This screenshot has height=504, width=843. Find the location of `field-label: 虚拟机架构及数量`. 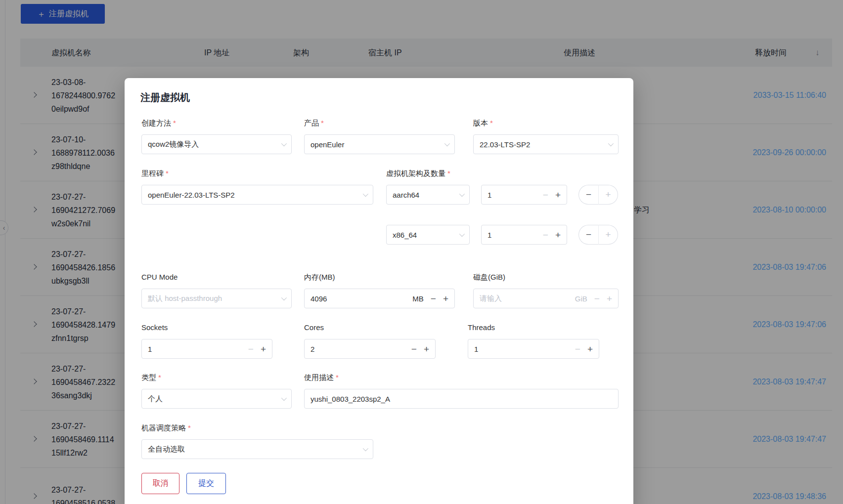

field-label: 虚拟机架构及数量 is located at coordinates (416, 173).